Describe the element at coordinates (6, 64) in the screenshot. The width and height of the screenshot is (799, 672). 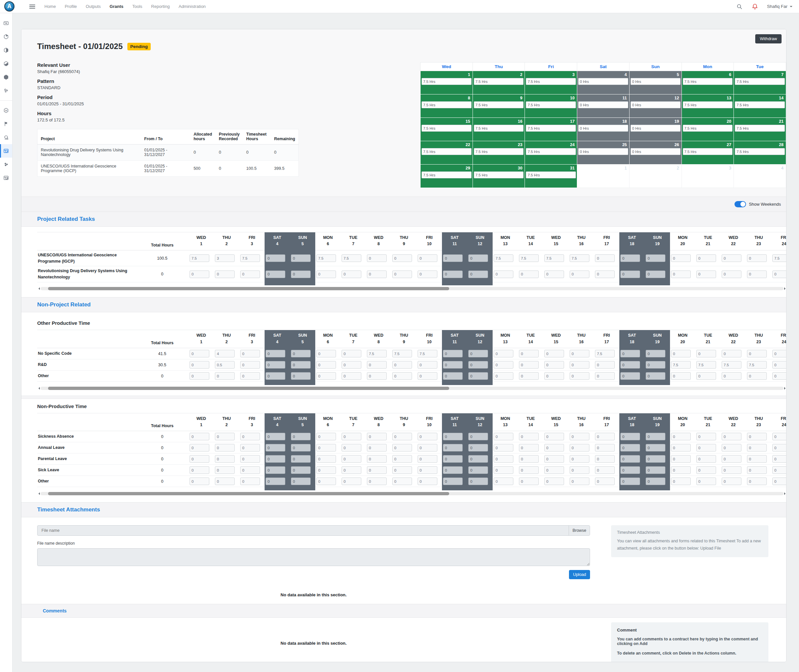
I see `sidebar-item-hexagon-swirl` at that location.